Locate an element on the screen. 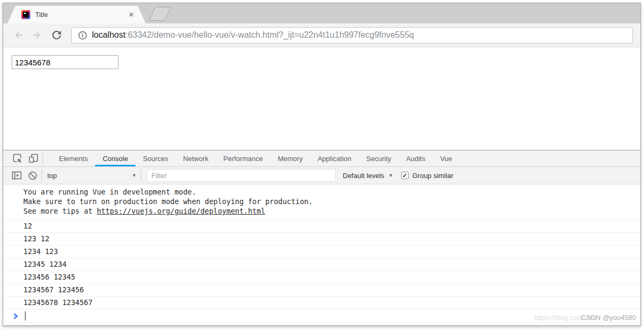 The image size is (644, 329). tab-network: Network is located at coordinates (196, 158).